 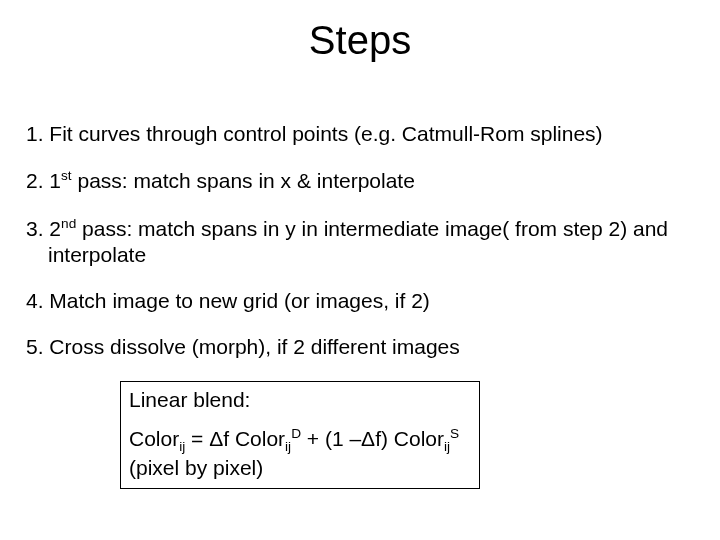 What do you see at coordinates (260, 438) in the screenshot?
I see `f-color-2: Color` at bounding box center [260, 438].